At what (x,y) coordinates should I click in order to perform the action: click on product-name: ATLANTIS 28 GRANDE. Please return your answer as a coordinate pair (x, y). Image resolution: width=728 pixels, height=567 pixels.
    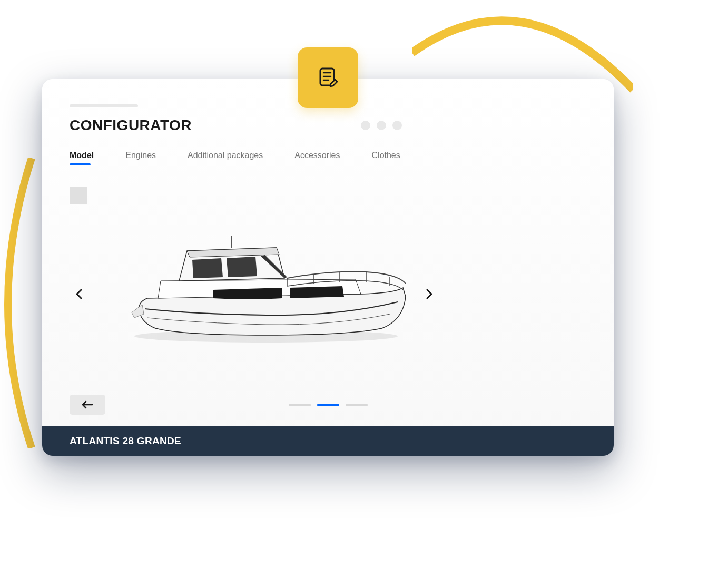
    Looking at the image, I should click on (125, 441).